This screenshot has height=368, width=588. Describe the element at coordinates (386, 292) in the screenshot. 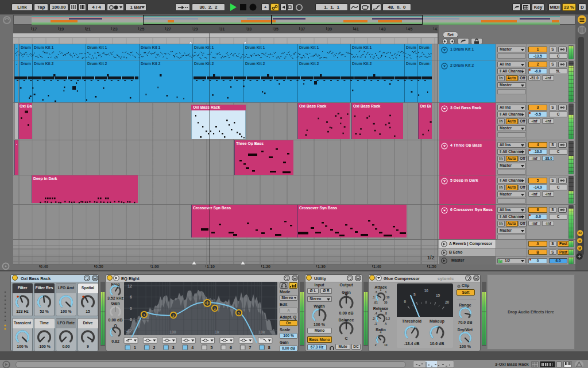

I see `svg-text: 3` at that location.